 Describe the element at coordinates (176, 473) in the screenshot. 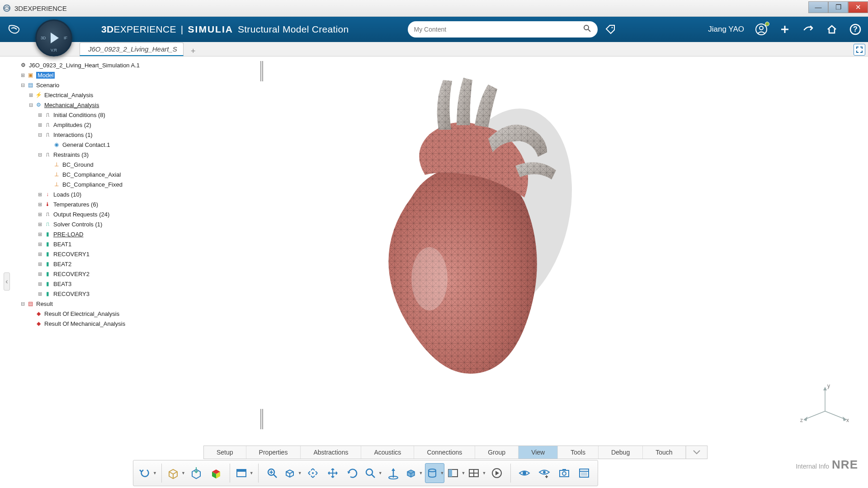

I see `box-button: ▼` at that location.